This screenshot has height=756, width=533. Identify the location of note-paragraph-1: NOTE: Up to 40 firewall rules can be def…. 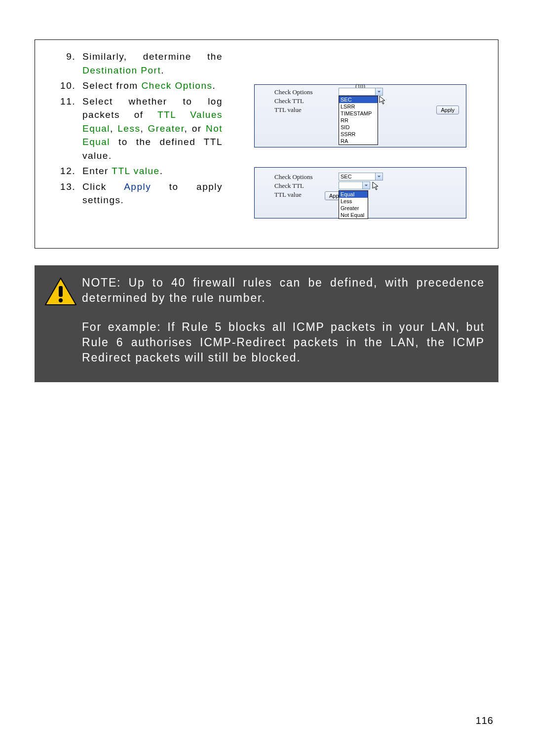
(283, 290).